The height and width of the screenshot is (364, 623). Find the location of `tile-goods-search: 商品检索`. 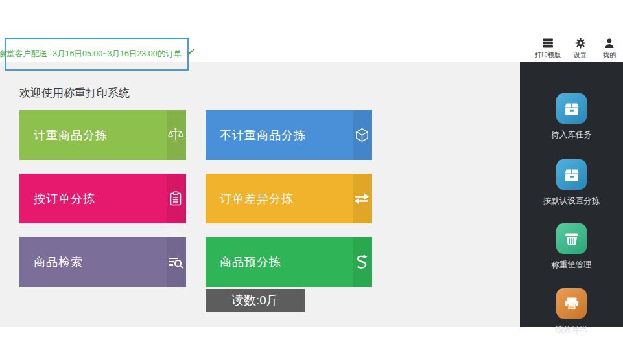

tile-goods-search: 商品检索 is located at coordinates (102, 262).